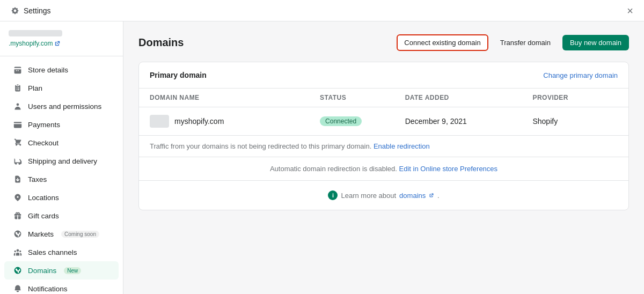  I want to click on sidebar-item-label: Domains, so click(42, 270).